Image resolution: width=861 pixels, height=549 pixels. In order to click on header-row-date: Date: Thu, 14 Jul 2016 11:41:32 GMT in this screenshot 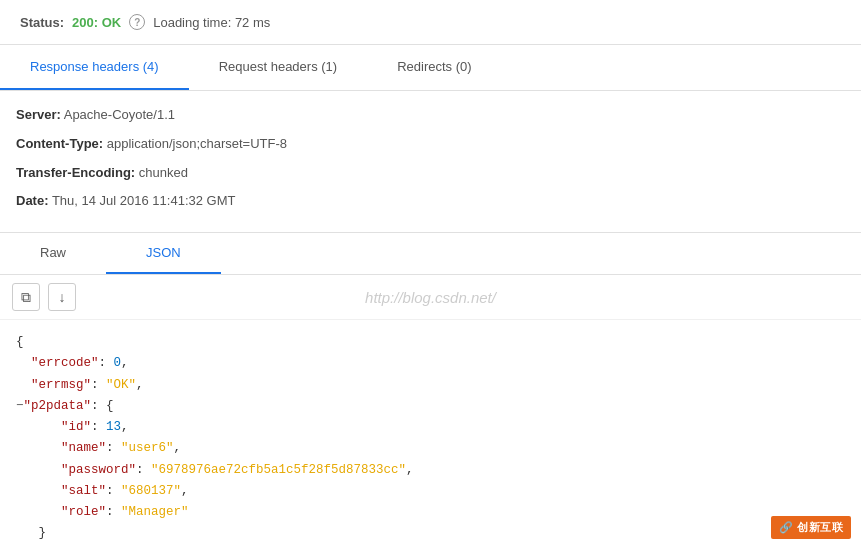, I will do `click(430, 202)`.